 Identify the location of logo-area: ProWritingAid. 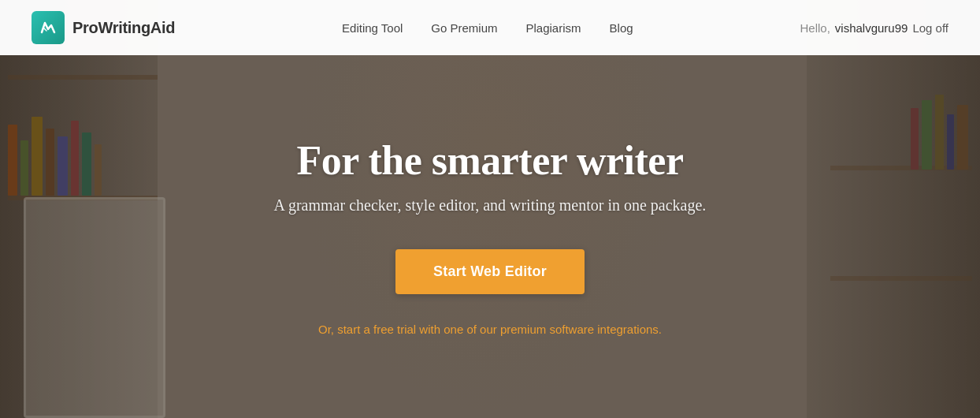
(103, 28).